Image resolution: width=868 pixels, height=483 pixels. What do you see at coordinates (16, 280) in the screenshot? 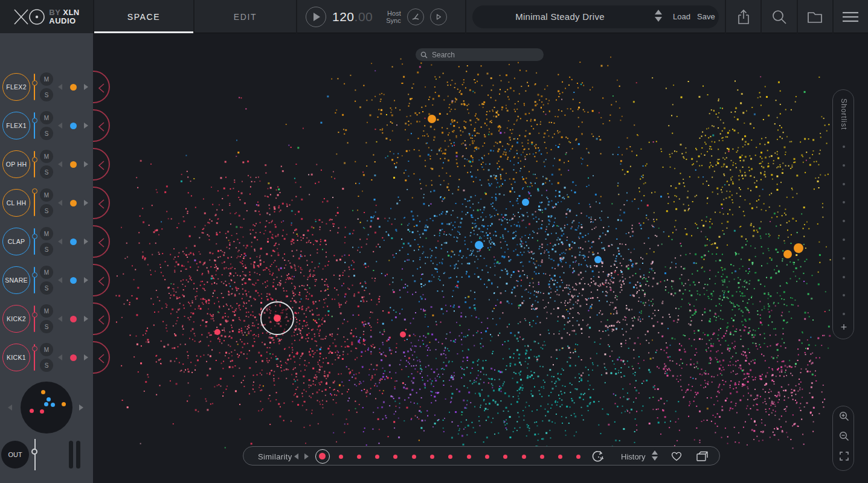
I see `channel-pad-snare: SNARE` at bounding box center [16, 280].